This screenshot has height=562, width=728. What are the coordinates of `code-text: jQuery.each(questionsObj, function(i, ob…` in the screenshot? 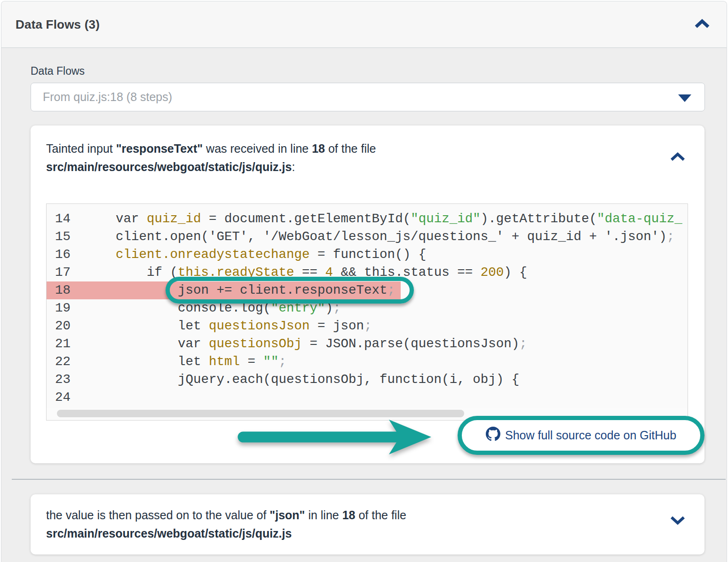 It's located at (302, 380).